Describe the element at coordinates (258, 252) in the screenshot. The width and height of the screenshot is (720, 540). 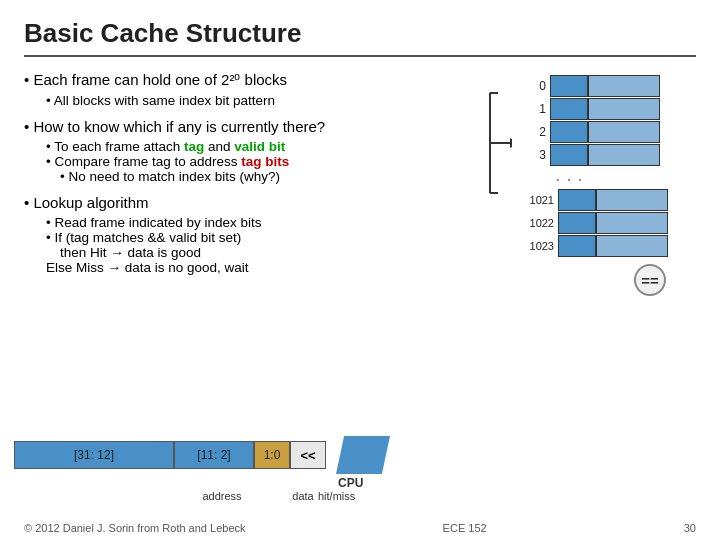
I see `bullet-3-sub-2: then Hit → data is good` at that location.